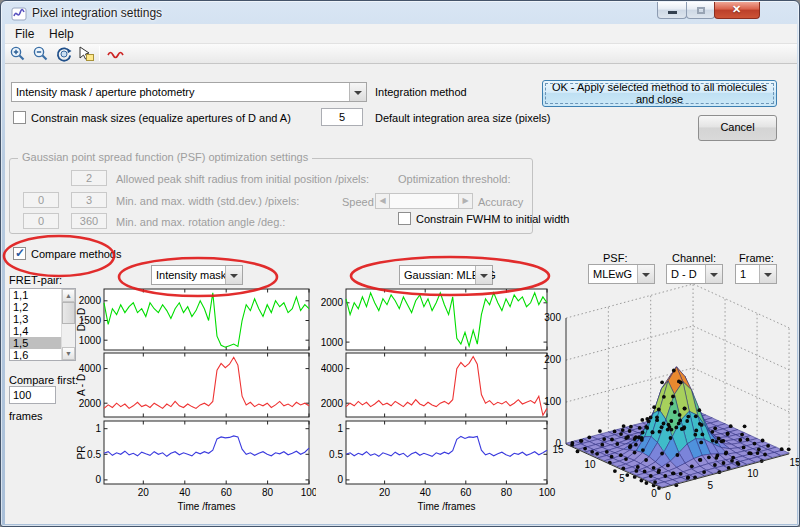 This screenshot has width=800, height=527. I want to click on fret-pair-option: 1,5, so click(36, 343).